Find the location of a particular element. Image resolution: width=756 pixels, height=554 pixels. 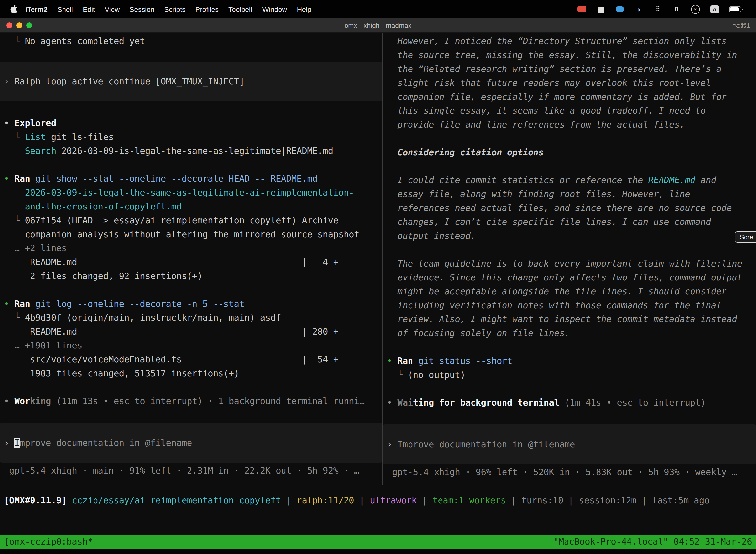

menu-items: iTerm2ShellEditViewSessionScriptsProfile… is located at coordinates (168, 9).